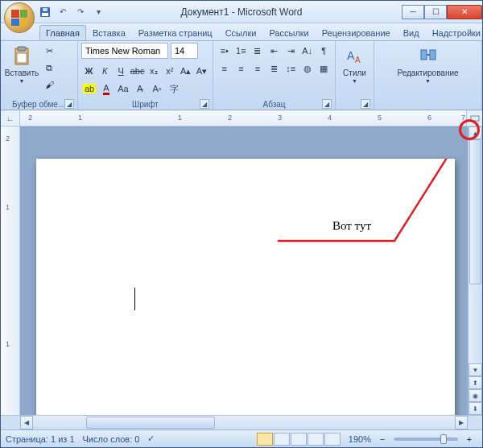 The image size is (483, 448). Describe the element at coordinates (121, 71) in the screenshot. I see `underline-button: Ч` at that location.